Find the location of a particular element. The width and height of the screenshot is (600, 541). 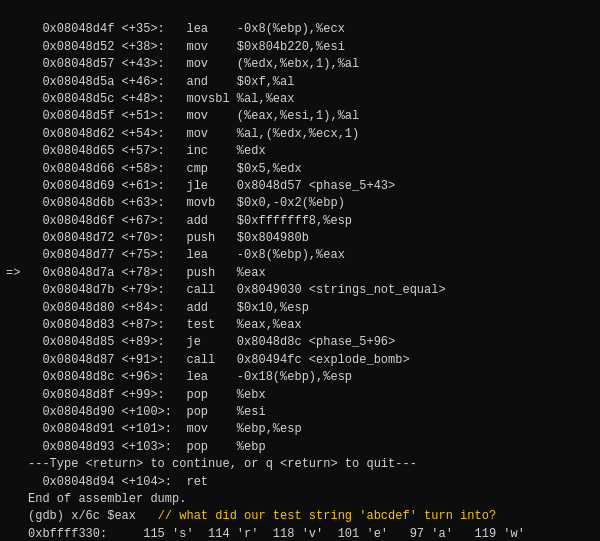

line-text: 0x08048d5f <+51>: mov (%eax,%esi,1),%al is located at coordinates (194, 116).